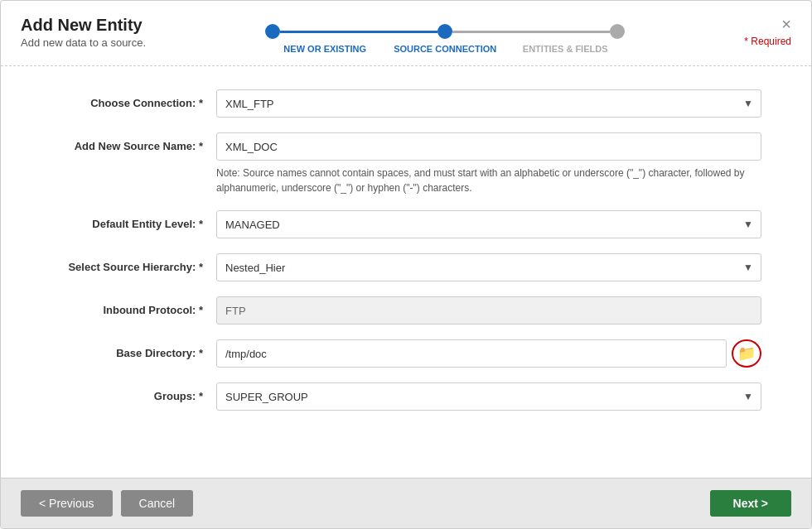 Image resolution: width=812 pixels, height=529 pixels. Describe the element at coordinates (489, 224) in the screenshot. I see `entity-level-select-wrapper: MANAGED UNMANAGED ▼` at that location.